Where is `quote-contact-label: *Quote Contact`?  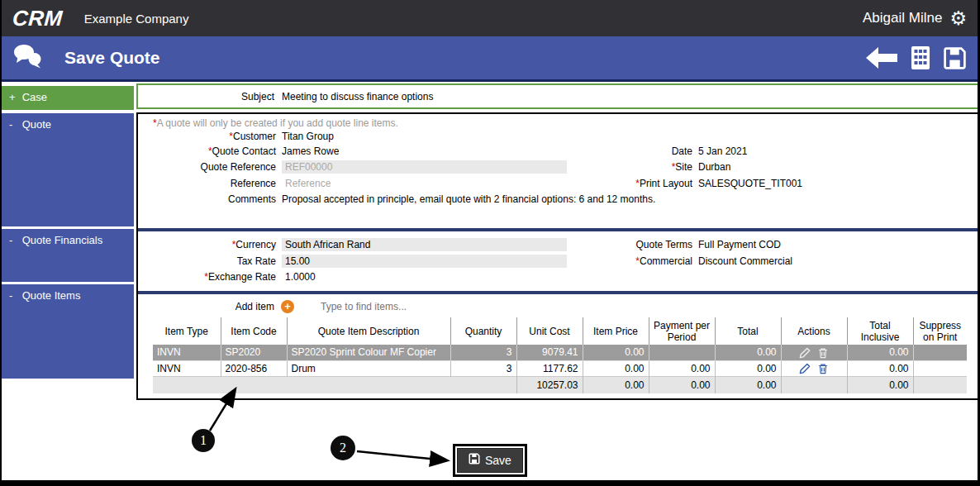
quote-contact-label: *Quote Contact is located at coordinates (207, 151).